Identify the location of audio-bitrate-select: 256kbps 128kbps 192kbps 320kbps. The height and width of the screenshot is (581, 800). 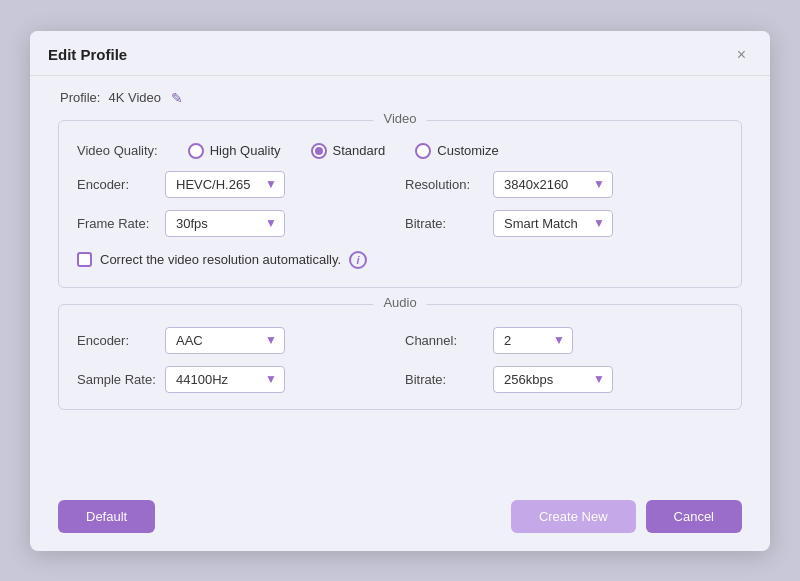
(553, 380).